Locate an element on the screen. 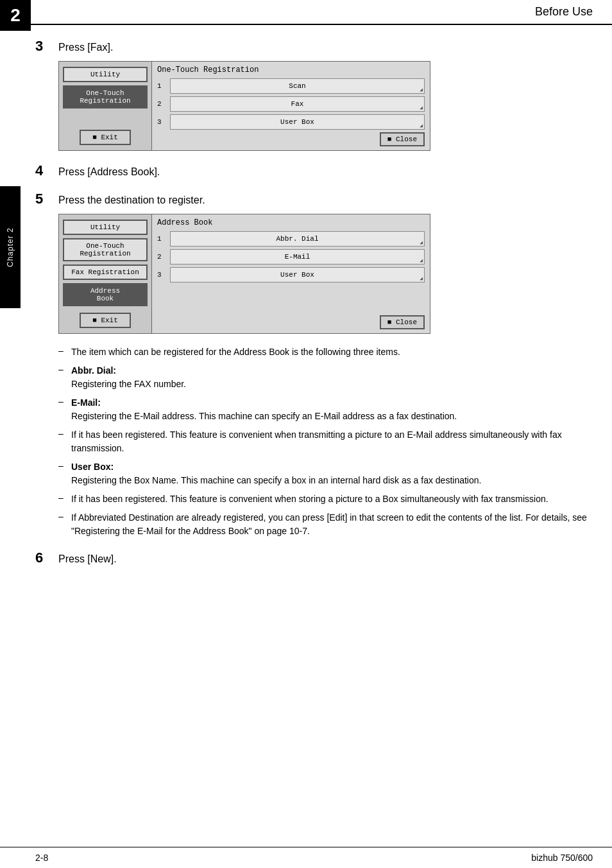  step-3-num: 3 is located at coordinates (47, 46).